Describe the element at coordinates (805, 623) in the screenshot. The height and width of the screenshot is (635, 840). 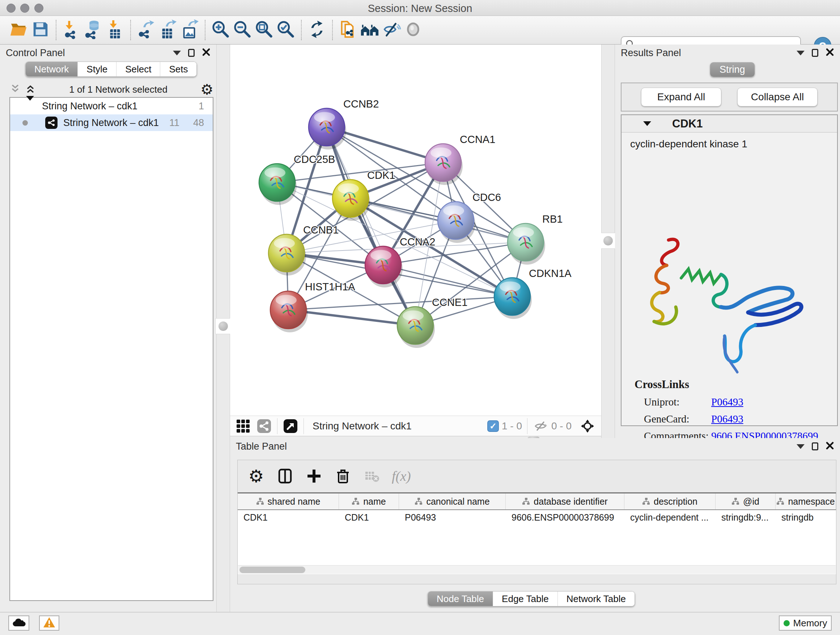
I see `memory-button: Memory` at that location.